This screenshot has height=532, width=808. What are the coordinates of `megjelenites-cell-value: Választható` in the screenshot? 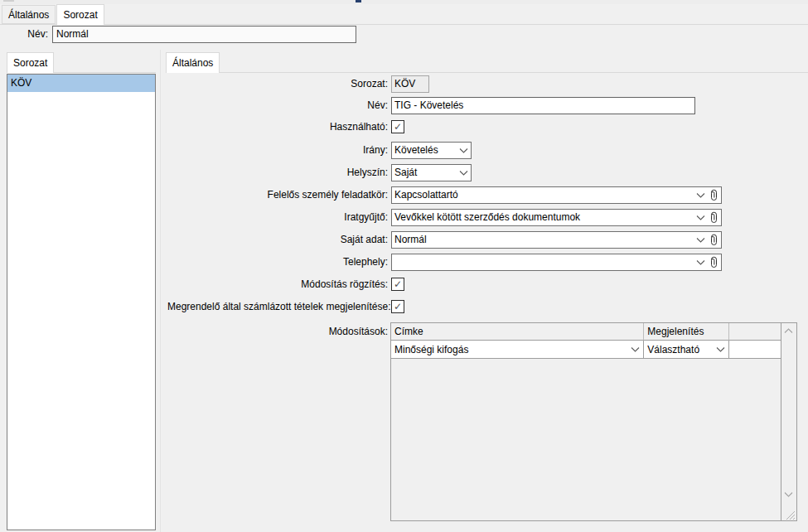 It's located at (680, 350).